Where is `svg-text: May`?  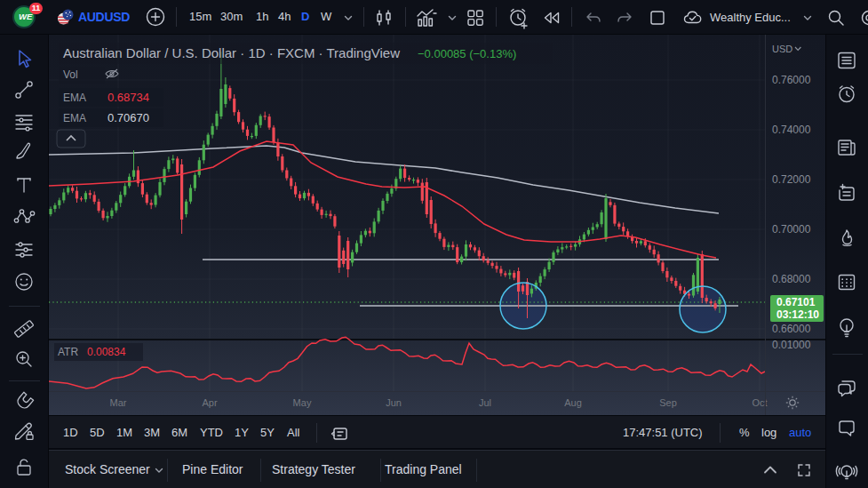 svg-text: May is located at coordinates (302, 403).